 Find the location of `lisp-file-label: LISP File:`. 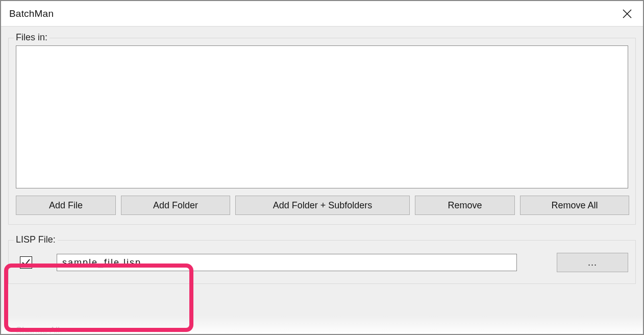

lisp-file-label: LISP File: is located at coordinates (36, 240).